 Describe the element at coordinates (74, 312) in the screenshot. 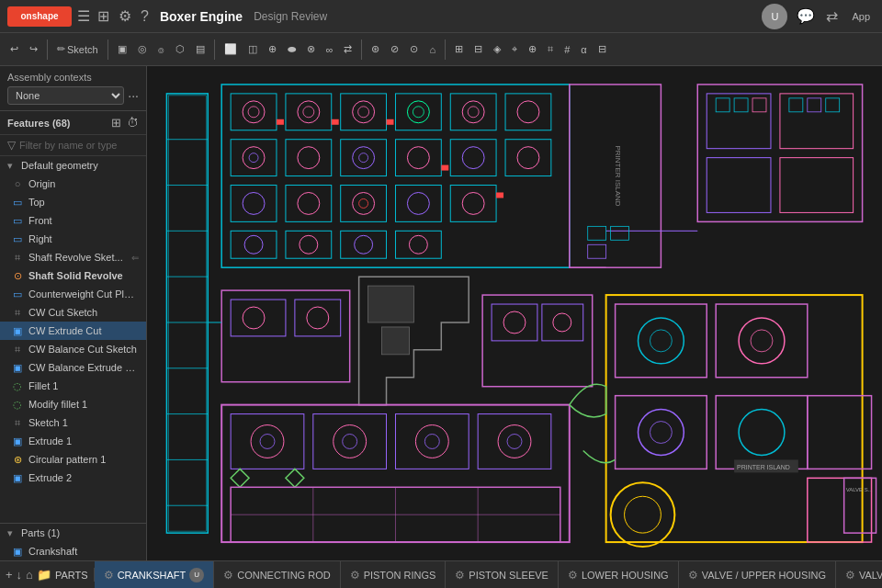

I see `list-item: ⌗ CW Cut Sketch` at that location.